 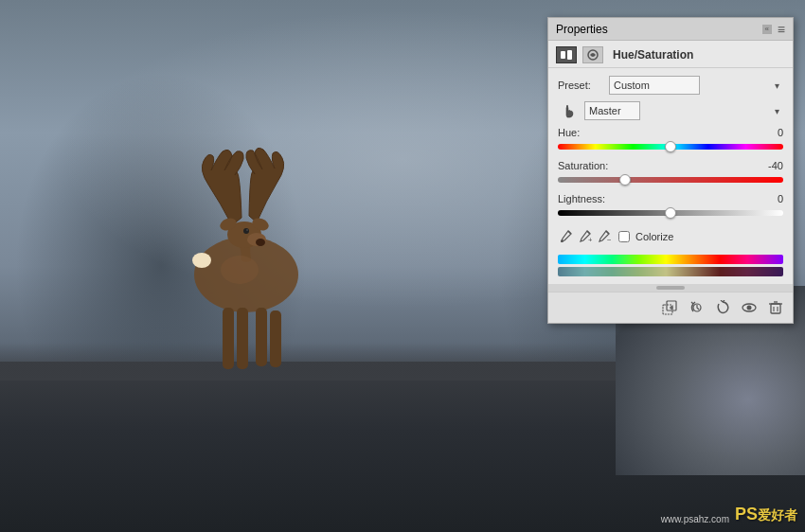 I want to click on preset-select-wrapper: Custom Default Cyanotype Old Style Sepia…, so click(x=696, y=85).